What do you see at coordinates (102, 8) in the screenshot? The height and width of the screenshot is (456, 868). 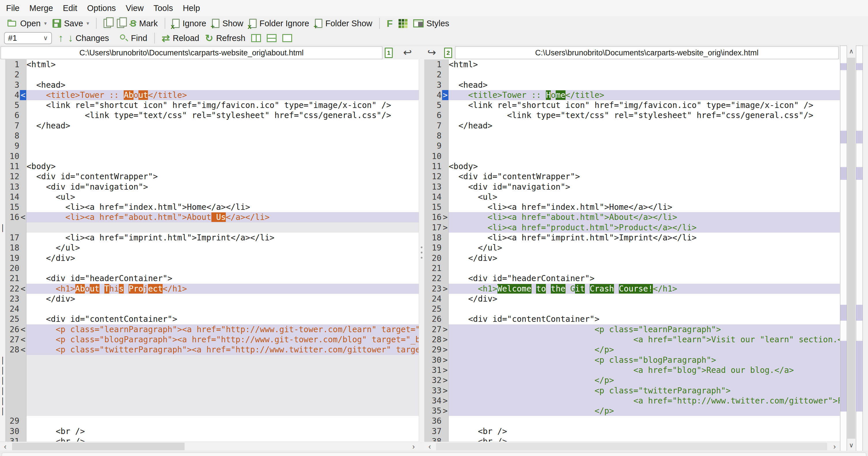 I see `menu-item-options: Options` at bounding box center [102, 8].